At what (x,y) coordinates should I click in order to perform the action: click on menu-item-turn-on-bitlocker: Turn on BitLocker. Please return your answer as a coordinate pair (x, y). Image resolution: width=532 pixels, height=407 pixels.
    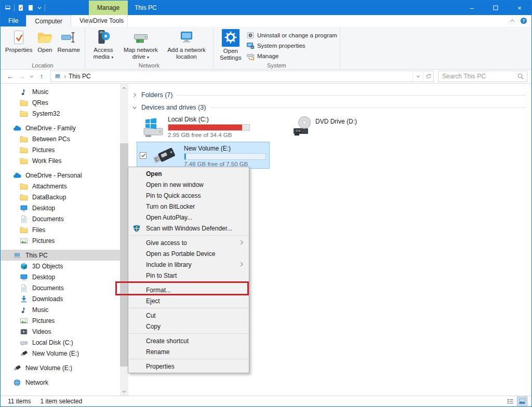
    Looking at the image, I should click on (189, 207).